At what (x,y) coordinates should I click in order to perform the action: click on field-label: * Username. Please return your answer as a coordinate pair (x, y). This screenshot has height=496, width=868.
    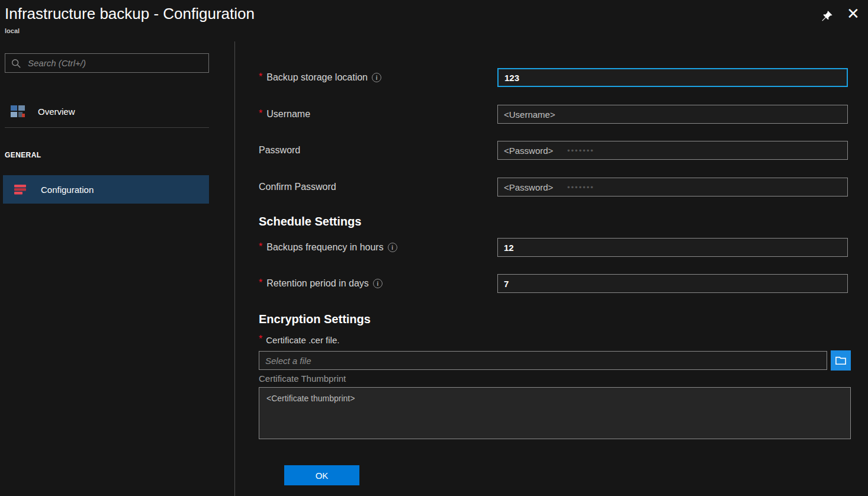
    Looking at the image, I should click on (378, 114).